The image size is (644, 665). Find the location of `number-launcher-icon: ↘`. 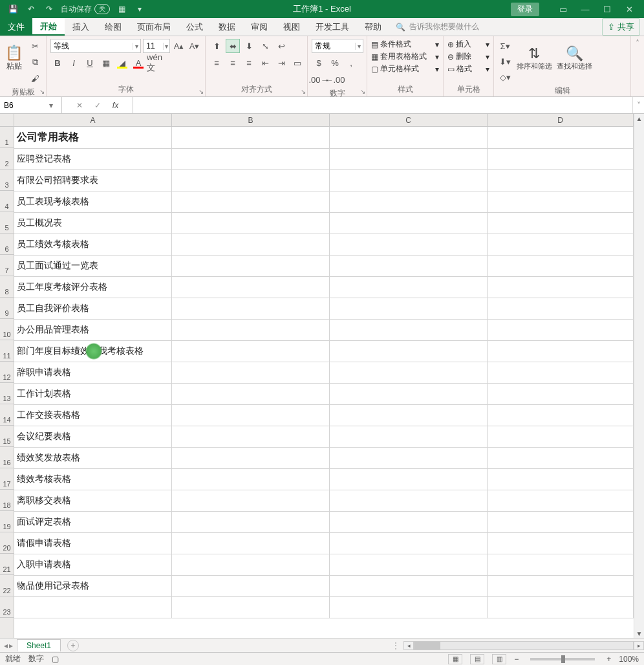

number-launcher-icon: ↘ is located at coordinates (363, 92).